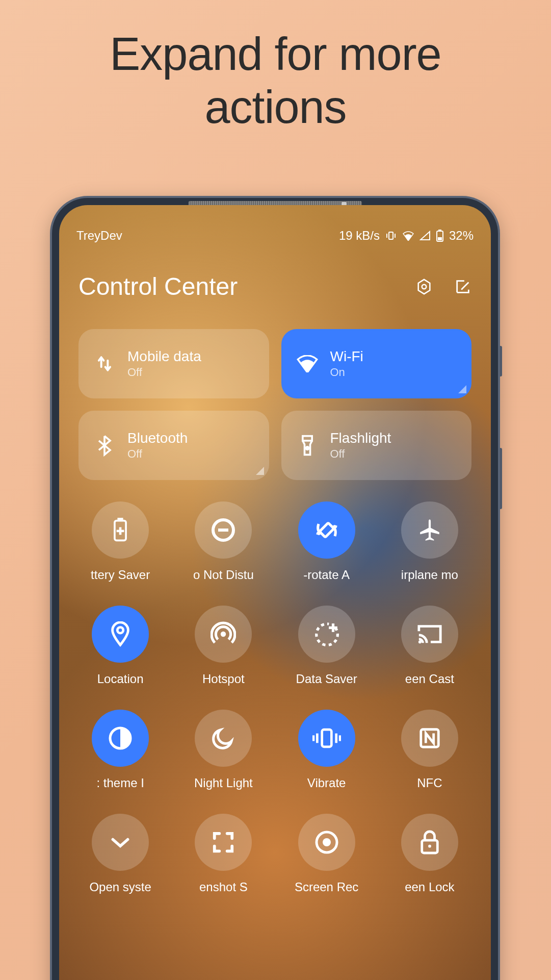 The image size is (551, 980). I want to click on auto-rotate-icon, so click(327, 530).